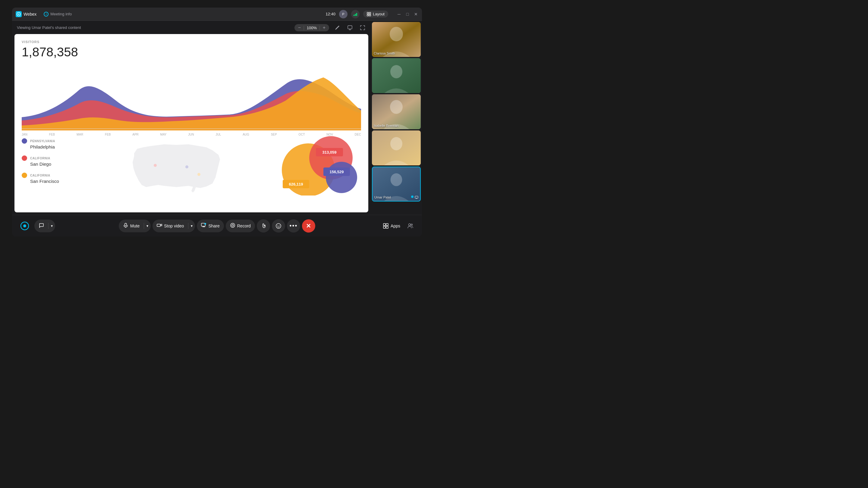  What do you see at coordinates (278, 226) in the screenshot?
I see `reactions-button` at bounding box center [278, 226].